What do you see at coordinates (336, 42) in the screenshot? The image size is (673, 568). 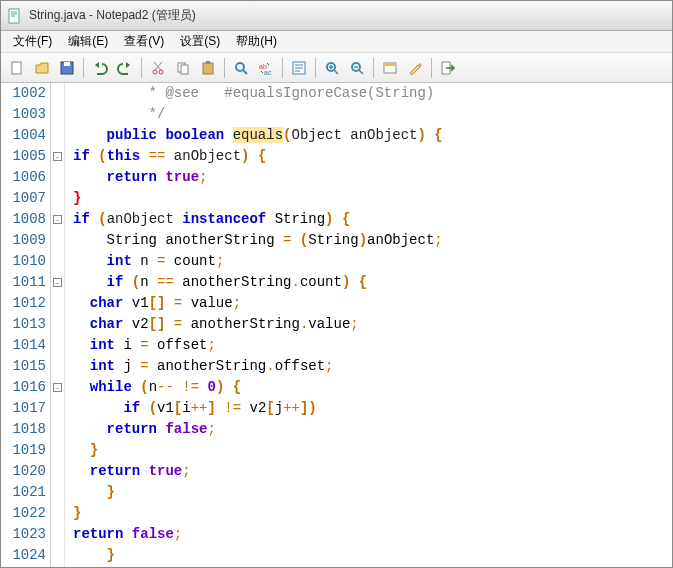 I see `menubar: 文件(F) 编辑(E) 查看(V) 设置(S) 帮助(H)` at bounding box center [336, 42].